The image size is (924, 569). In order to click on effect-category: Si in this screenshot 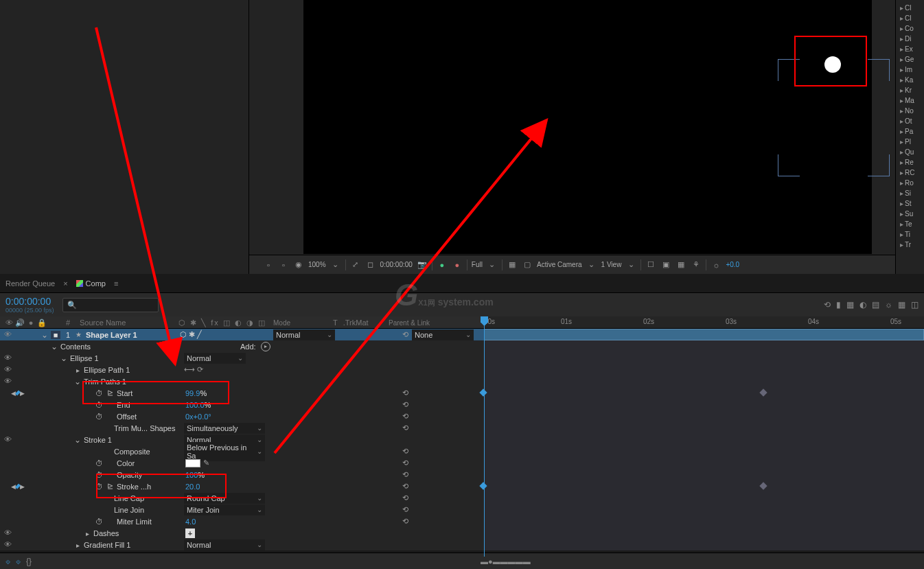, I will do `click(910, 194)`.